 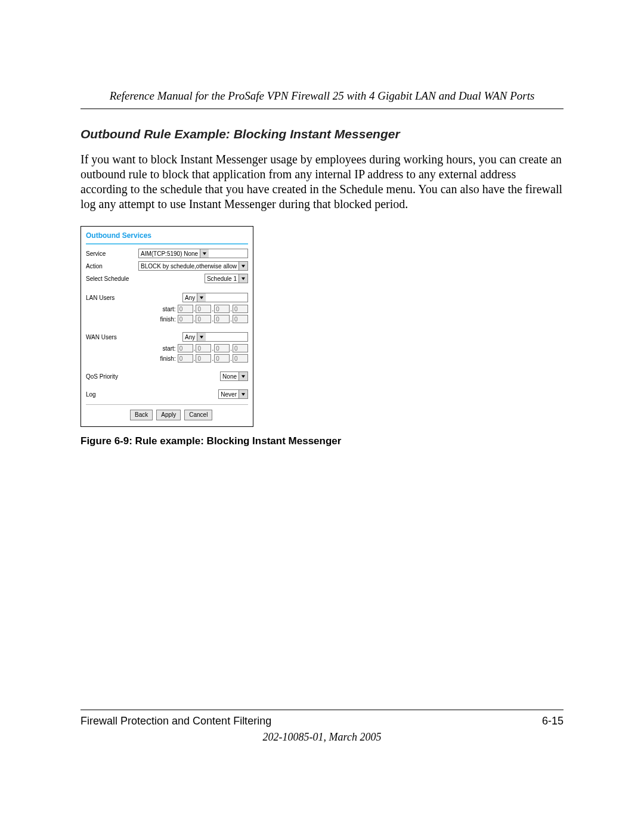 I want to click on wan-start-octet-2: 0, so click(x=203, y=348).